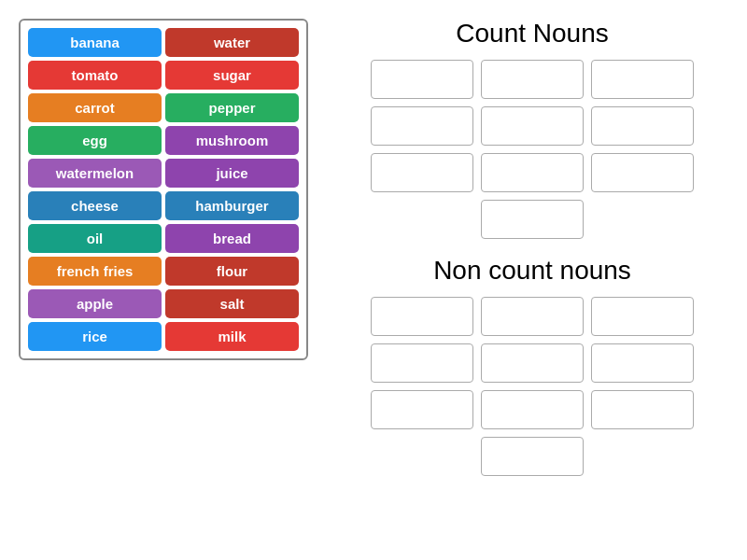 The height and width of the screenshot is (560, 747). I want to click on word-tile: hamburger, so click(232, 205).